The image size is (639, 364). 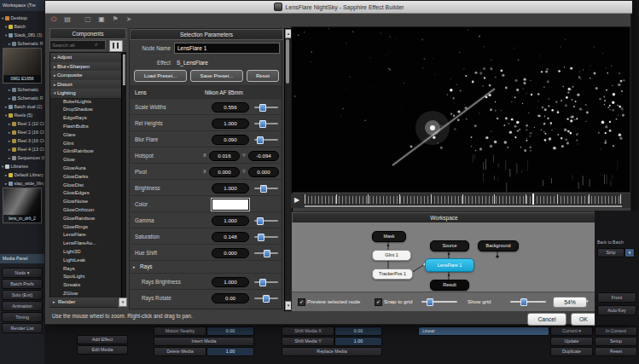 I want to click on effect-item-dropshadow: DropShadow, so click(x=89, y=110).